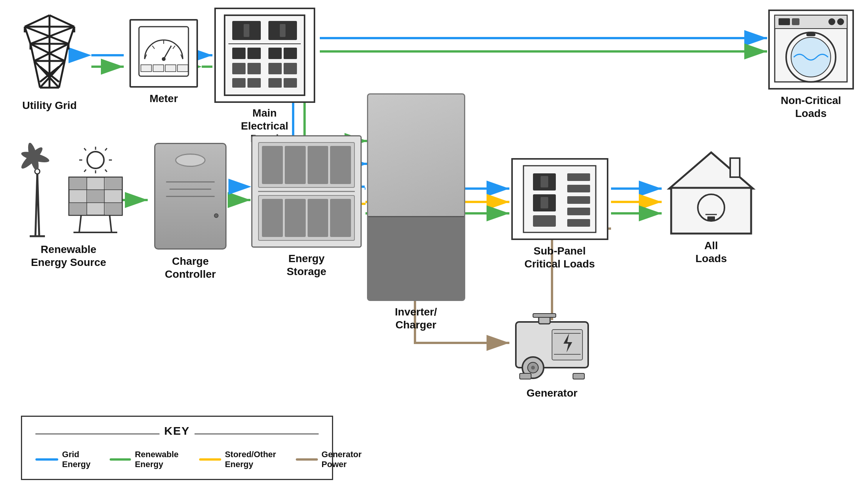 This screenshot has width=868, height=501. Describe the element at coordinates (265, 76) in the screenshot. I see `main-panel-component: MainElectricalPanel` at that location.